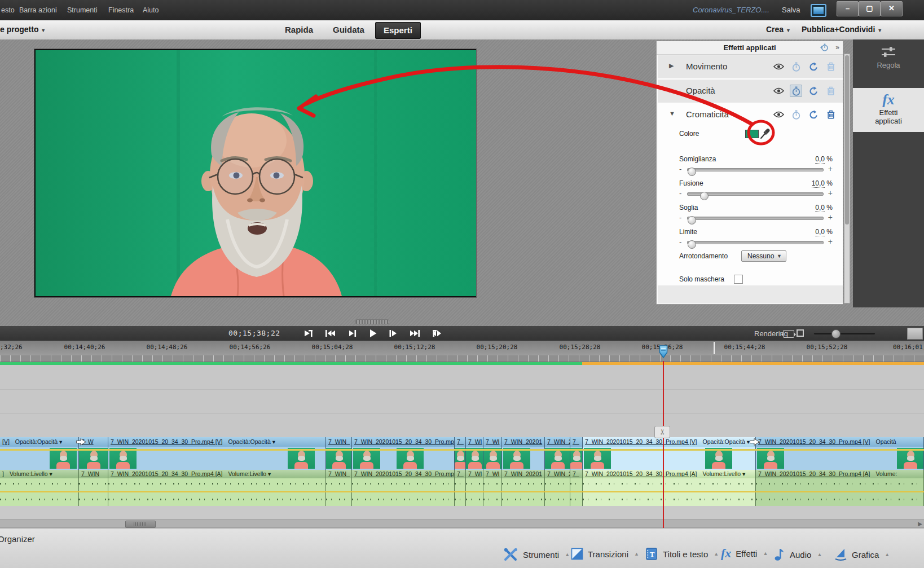 Image resolution: width=924 pixels, height=568 pixels. I want to click on action-audio: Audio▲, so click(798, 554).